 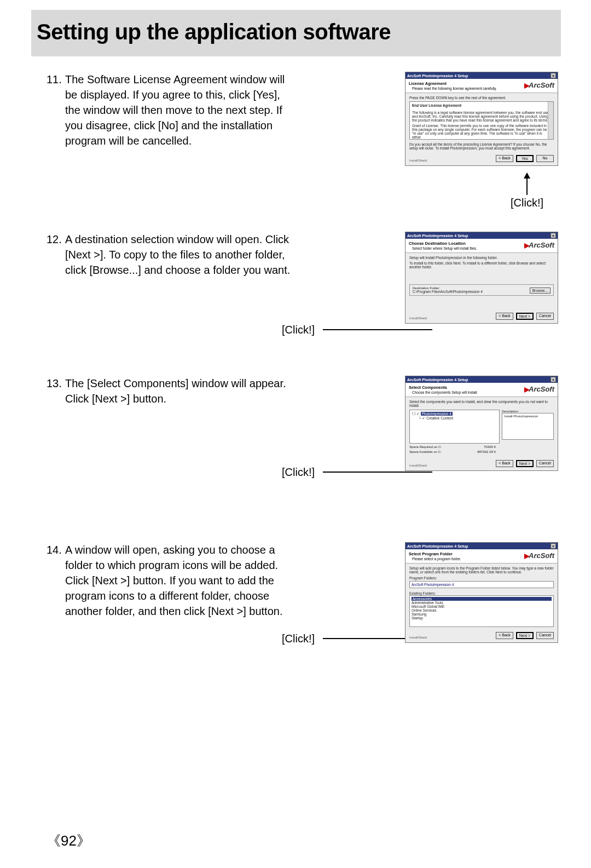 What do you see at coordinates (527, 203) in the screenshot?
I see `click-label-11: [Click!]` at bounding box center [527, 203].